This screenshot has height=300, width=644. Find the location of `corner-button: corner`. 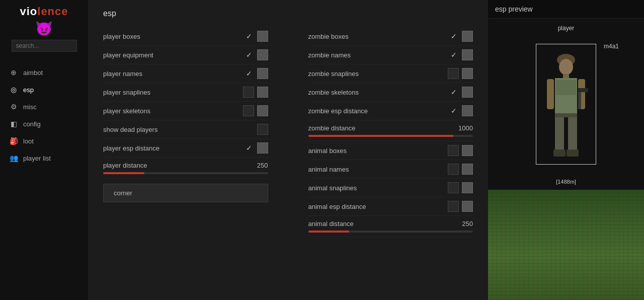

corner-button: corner is located at coordinates (186, 193).